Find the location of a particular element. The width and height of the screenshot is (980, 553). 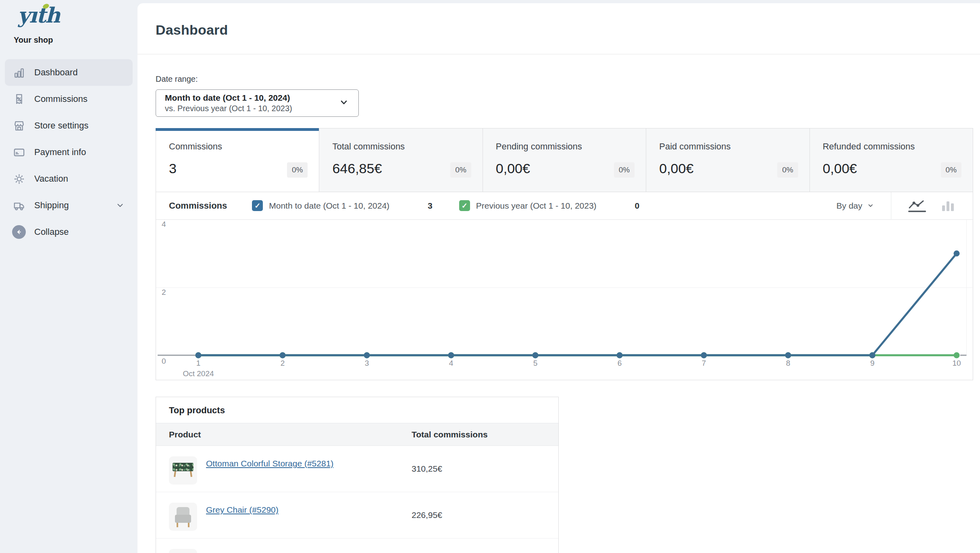

checkbox-current-period is located at coordinates (257, 205).